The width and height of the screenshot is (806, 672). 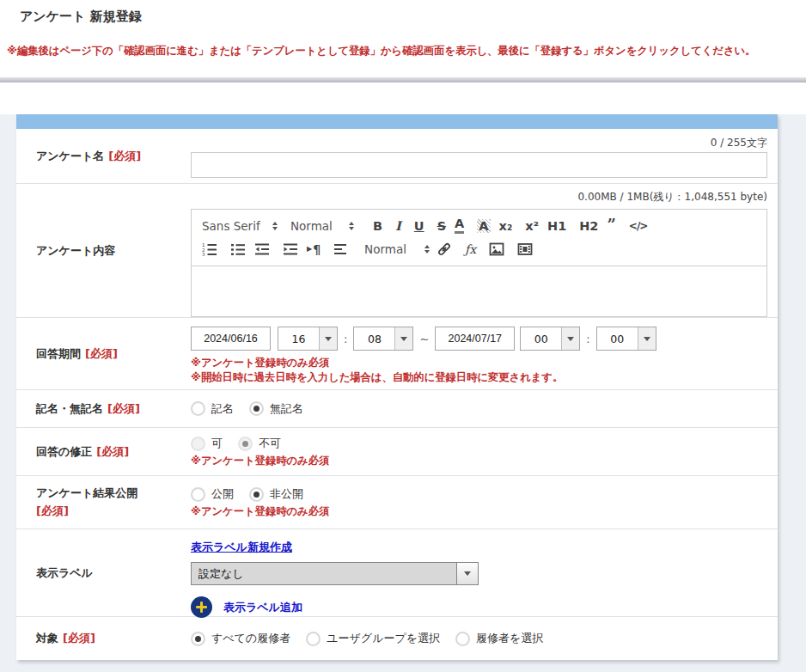 I want to click on start-hour-value: 16, so click(x=299, y=339).